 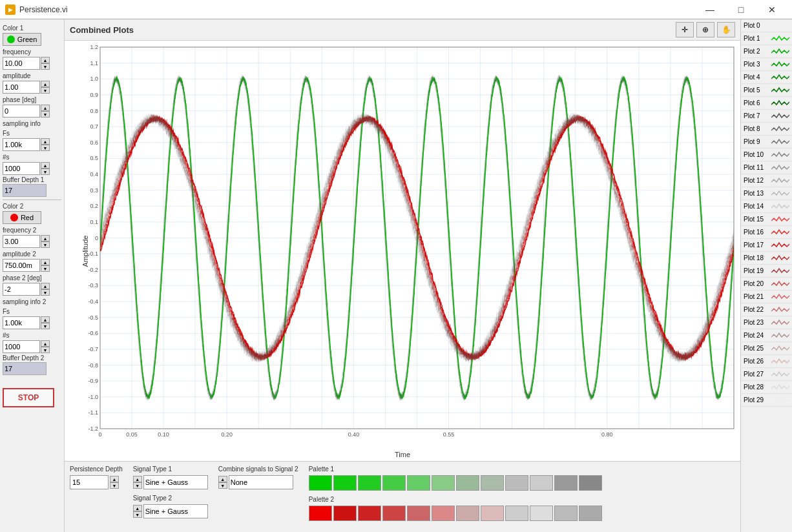 I want to click on plot-list-item-7: Plot 7, so click(x=766, y=116).